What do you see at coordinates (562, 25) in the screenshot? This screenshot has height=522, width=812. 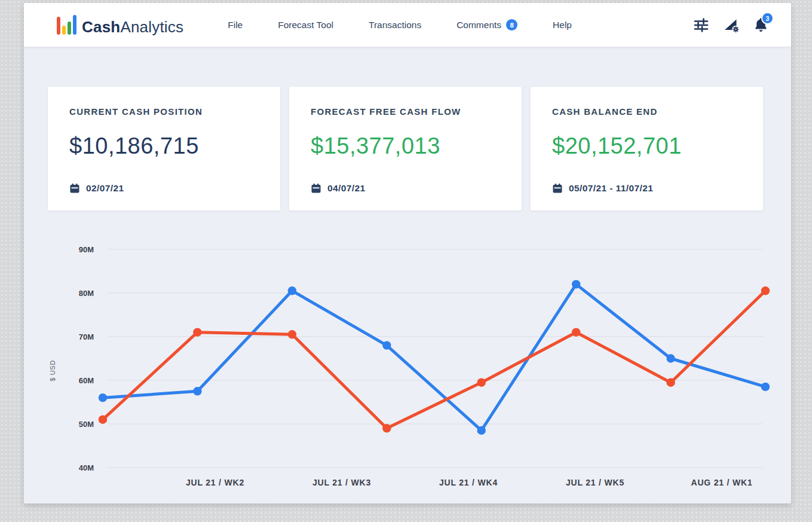 I see `menu-item-help: Help` at bounding box center [562, 25].